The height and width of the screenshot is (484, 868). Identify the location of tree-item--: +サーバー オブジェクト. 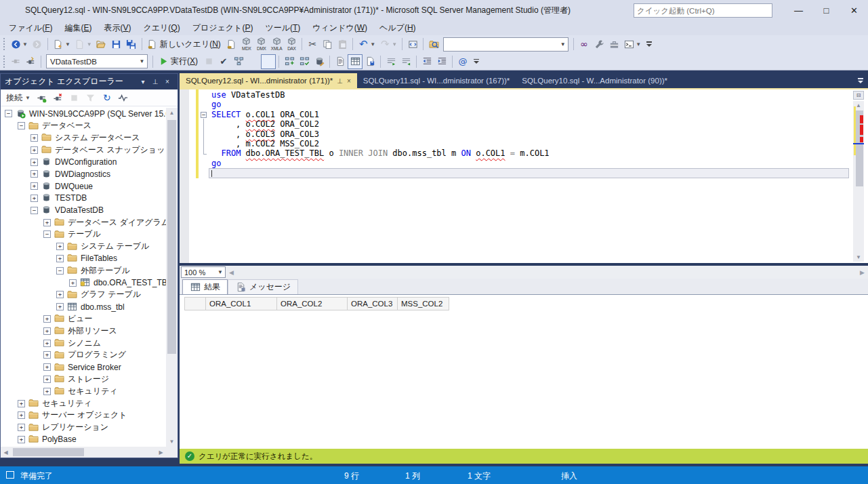
(83, 416).